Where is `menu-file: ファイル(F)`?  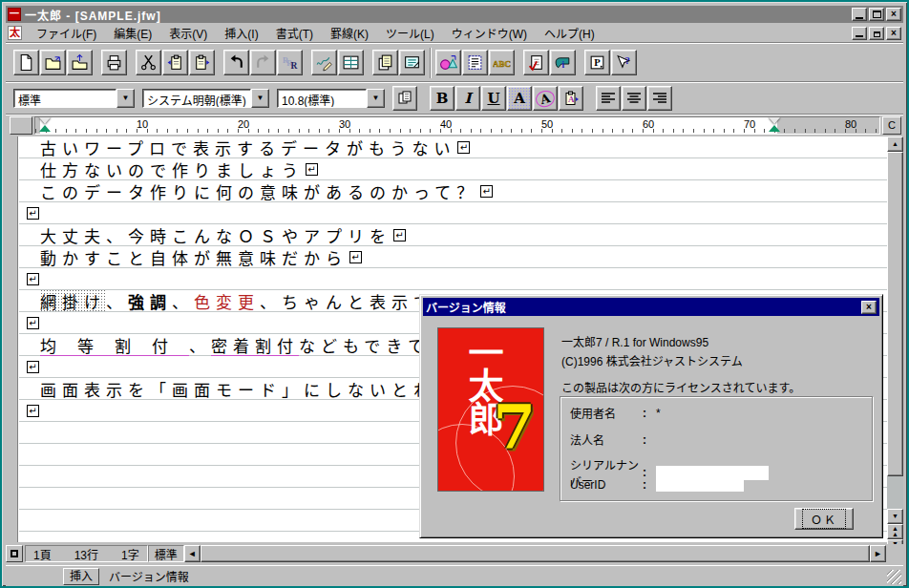 menu-file: ファイル(F) is located at coordinates (67, 32).